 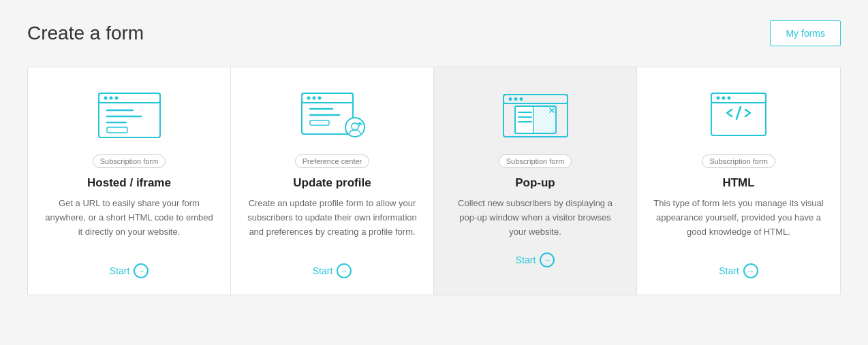 I want to click on popup-description: Collect new subscribers by displaying a …, so click(x=536, y=218).